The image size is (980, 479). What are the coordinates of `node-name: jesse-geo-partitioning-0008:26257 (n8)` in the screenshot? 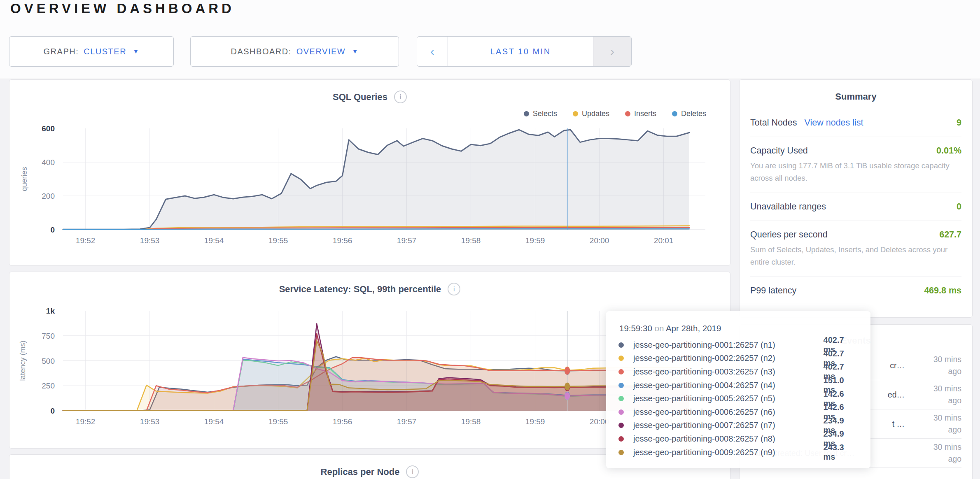 It's located at (728, 439).